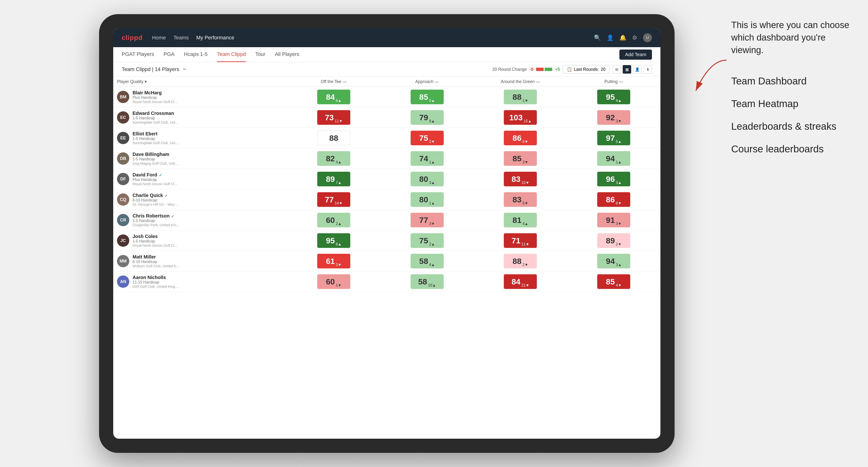  Describe the element at coordinates (287, 55) in the screenshot. I see `tab-all-players: All Players` at that location.